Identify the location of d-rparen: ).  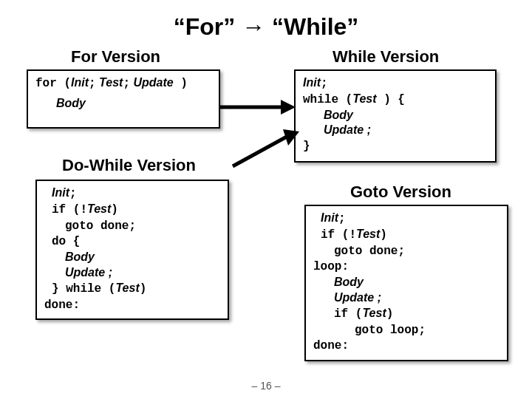
(115, 210).